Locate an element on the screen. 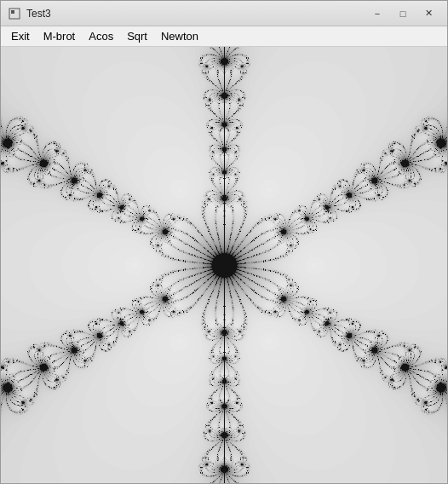  title-bar: Test3 − □ ✕ is located at coordinates (224, 14).